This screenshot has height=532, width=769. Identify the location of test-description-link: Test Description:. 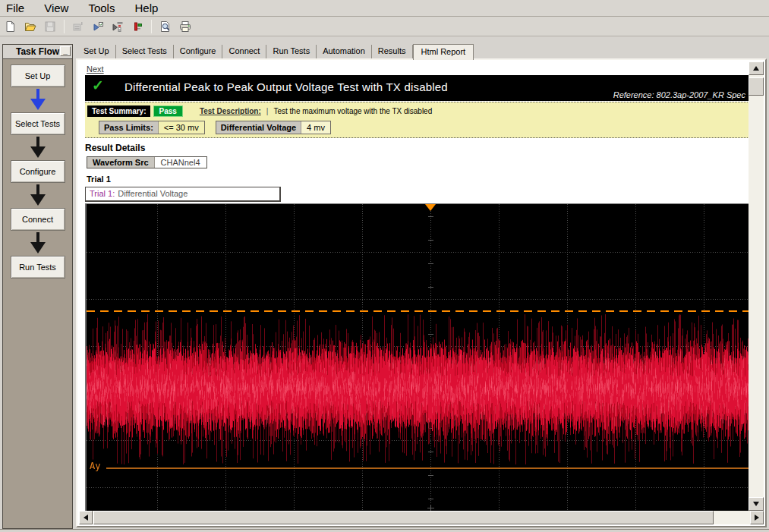
(231, 111).